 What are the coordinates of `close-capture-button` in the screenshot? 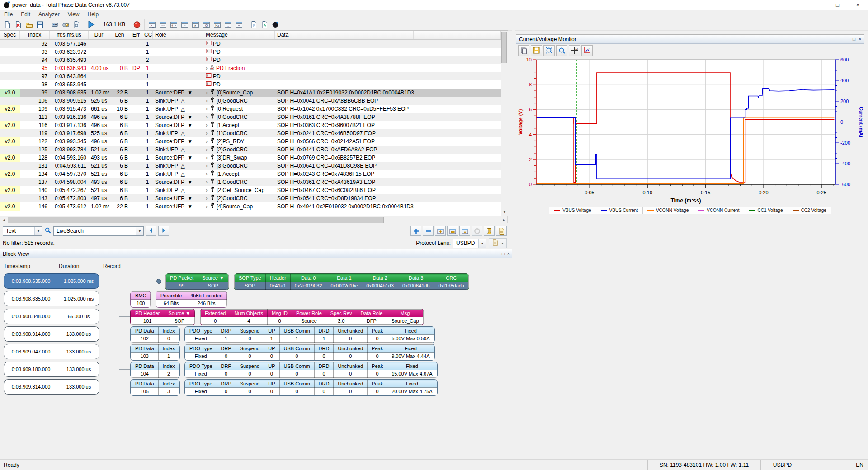 It's located at (18, 24).